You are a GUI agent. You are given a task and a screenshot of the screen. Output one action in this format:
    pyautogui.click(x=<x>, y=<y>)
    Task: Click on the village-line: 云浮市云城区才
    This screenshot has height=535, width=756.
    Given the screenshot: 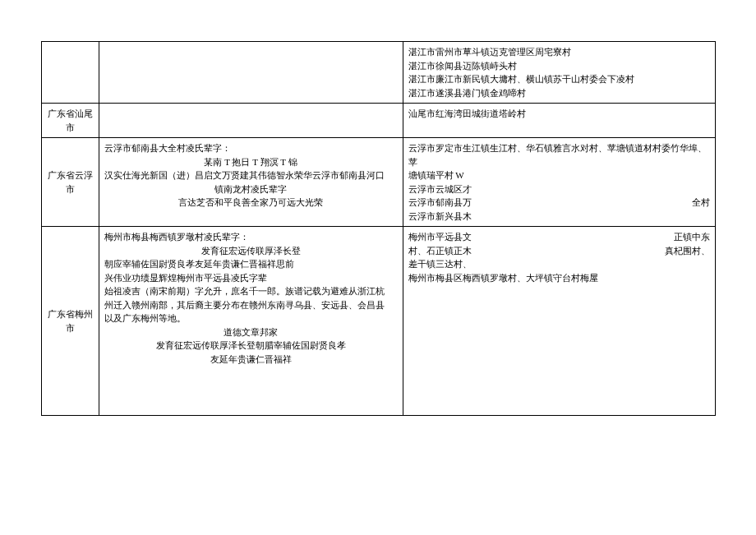 What is the action you would take?
    pyautogui.click(x=559, y=189)
    